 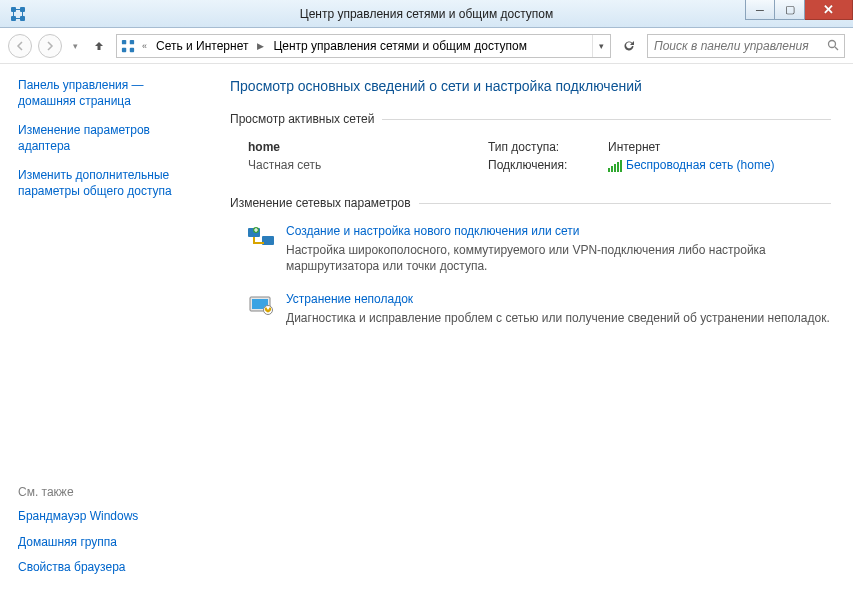 I want to click on change-settings-header: Изменение сетевых параметров, so click(x=530, y=203).